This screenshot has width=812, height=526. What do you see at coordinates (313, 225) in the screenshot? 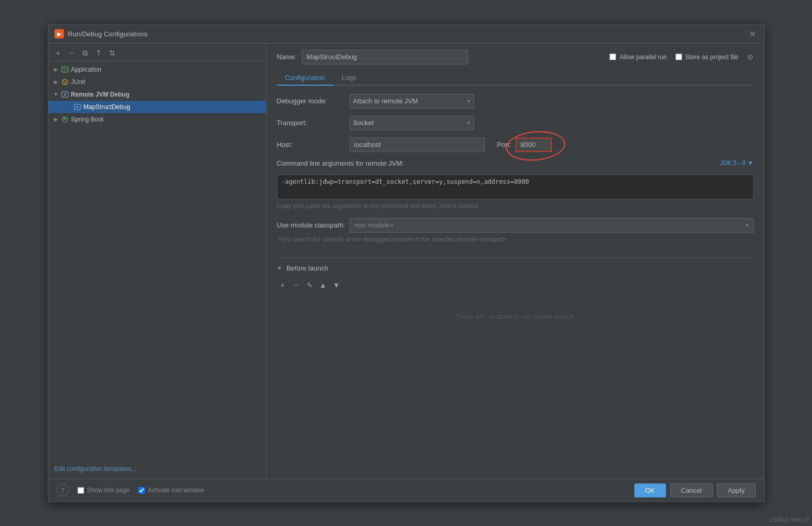
I see `module-label: Use module classpath:` at bounding box center [313, 225].